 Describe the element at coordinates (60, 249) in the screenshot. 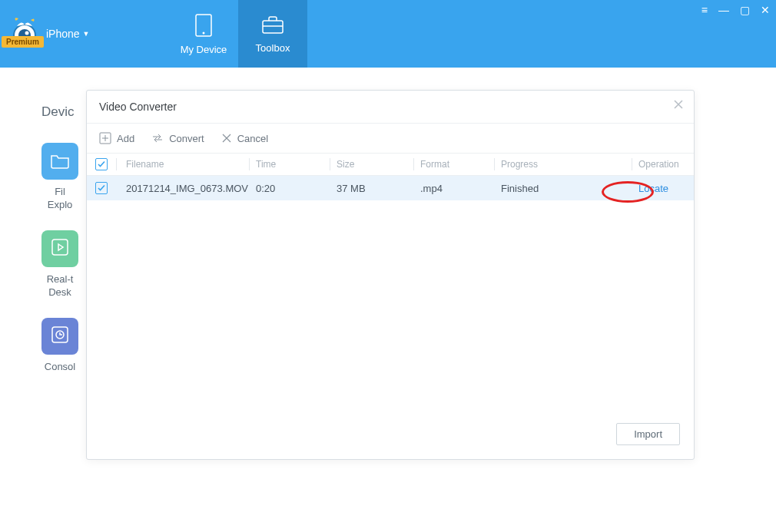

I see `play-icon` at that location.